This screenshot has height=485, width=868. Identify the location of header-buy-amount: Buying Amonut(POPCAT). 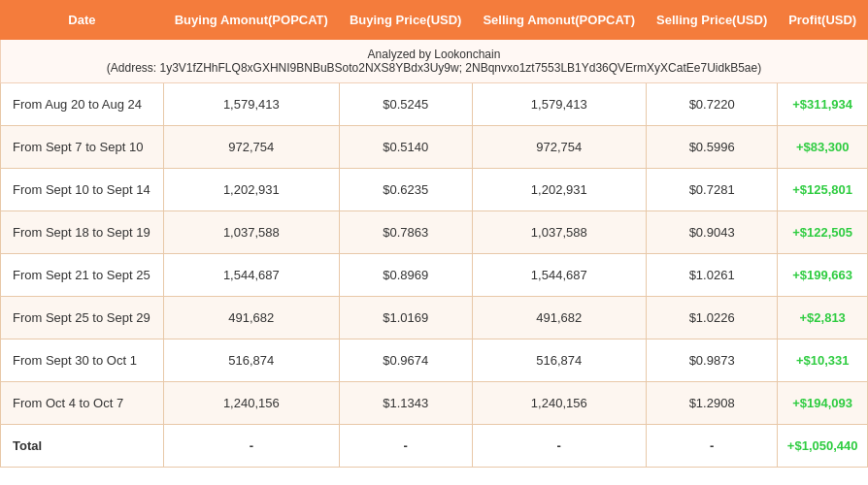
(250, 20).